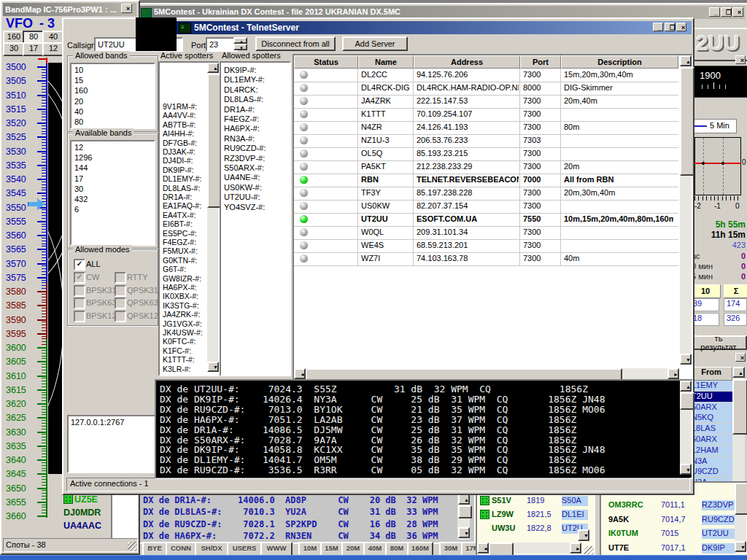 The height and width of the screenshot is (560, 747). What do you see at coordinates (177, 351) in the screenshot?
I see `list-item: K1FC-#:` at bounding box center [177, 351].